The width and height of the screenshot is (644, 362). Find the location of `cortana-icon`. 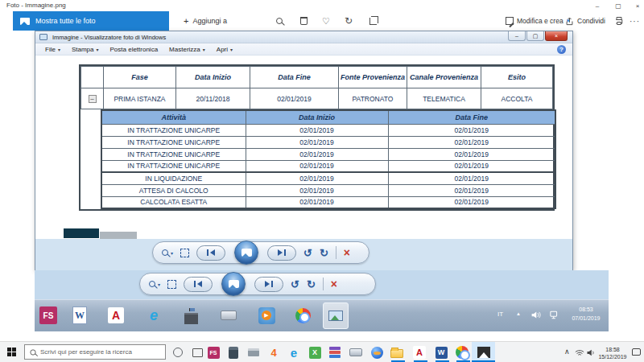

cortana-icon is located at coordinates (178, 352).